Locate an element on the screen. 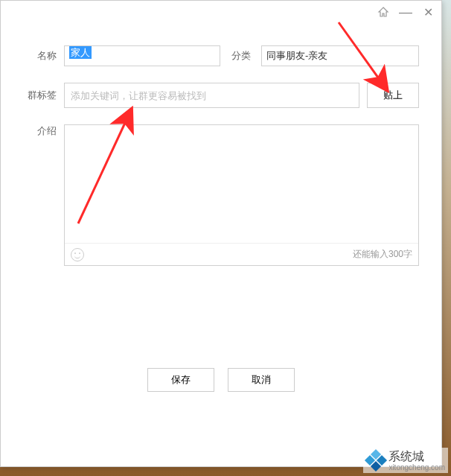 This screenshot has width=451, height=476. category-label: 分类 is located at coordinates (241, 56).